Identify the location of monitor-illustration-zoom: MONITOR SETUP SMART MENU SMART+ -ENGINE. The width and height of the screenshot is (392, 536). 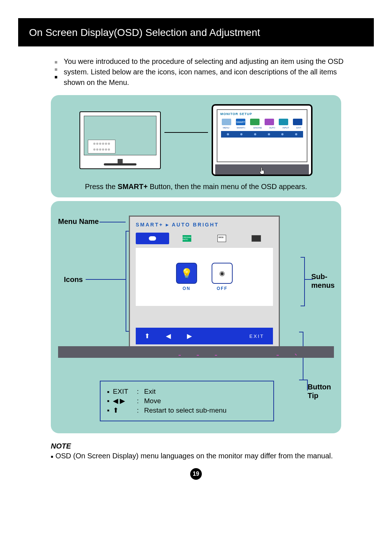
(262, 140).